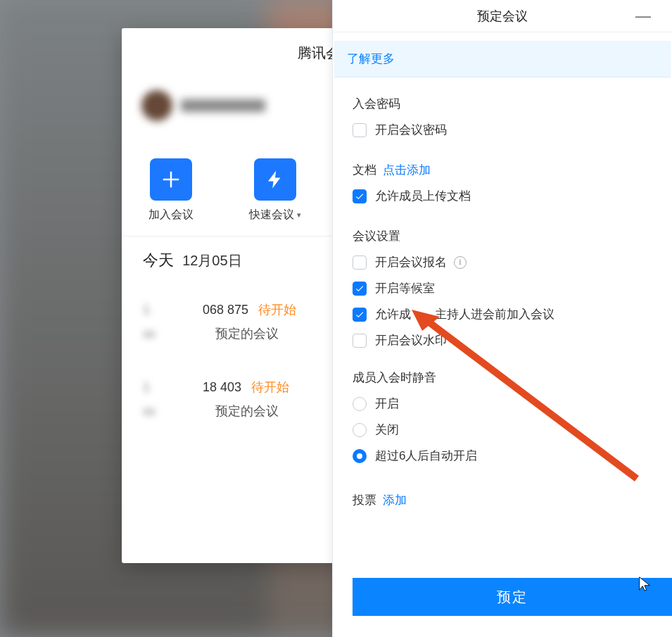 Image resolution: width=672 pixels, height=637 pixels. What do you see at coordinates (360, 430) in the screenshot?
I see `mute-off-radio` at bounding box center [360, 430].